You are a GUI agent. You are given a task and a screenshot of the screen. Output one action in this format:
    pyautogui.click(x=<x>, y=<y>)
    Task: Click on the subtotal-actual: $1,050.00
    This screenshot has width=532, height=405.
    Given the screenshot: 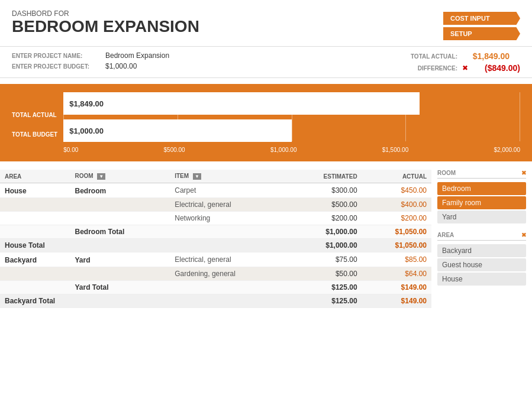 What is the action you would take?
    pyautogui.click(x=396, y=232)
    